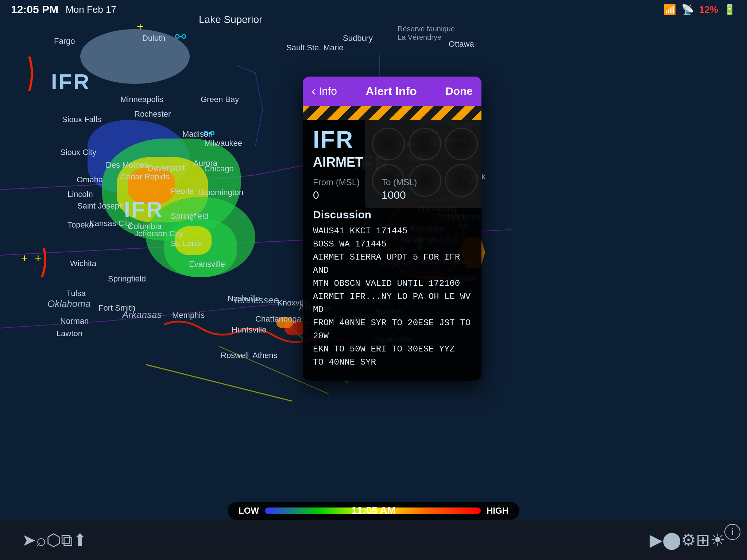 Image resolution: width=747 pixels, height=560 pixels. Describe the element at coordinates (689, 540) in the screenshot. I see `settings-icon: ⚙` at that location.